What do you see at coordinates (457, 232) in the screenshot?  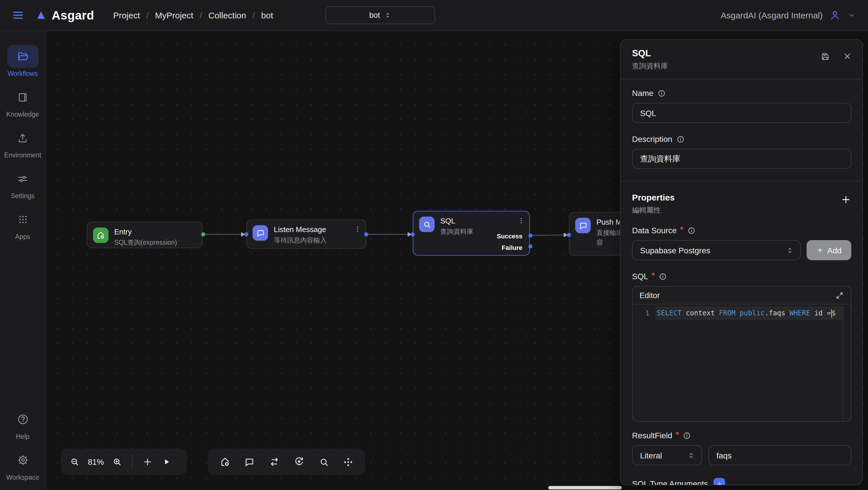 I see `node-subtitle: 查詢資料庫` at bounding box center [457, 232].